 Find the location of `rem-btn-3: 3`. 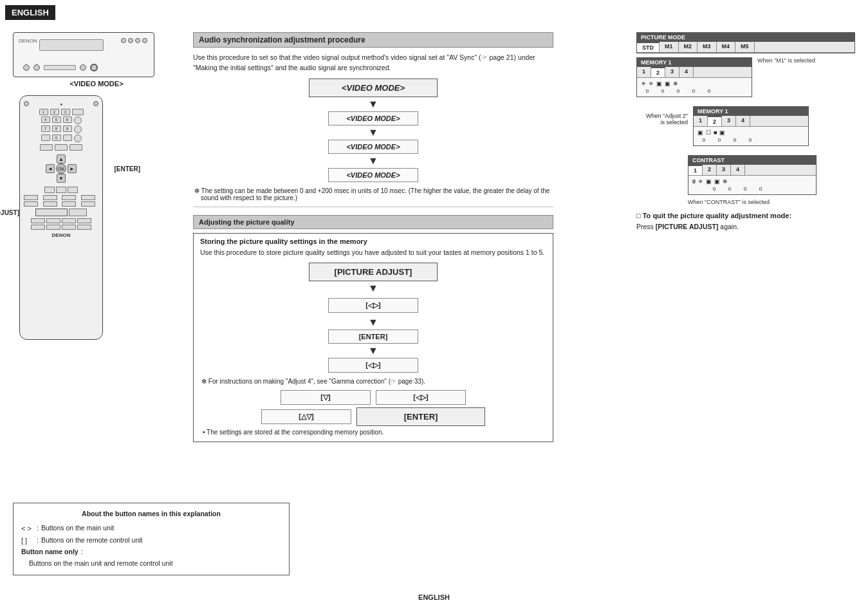

rem-btn-3: 3 is located at coordinates (66, 112).